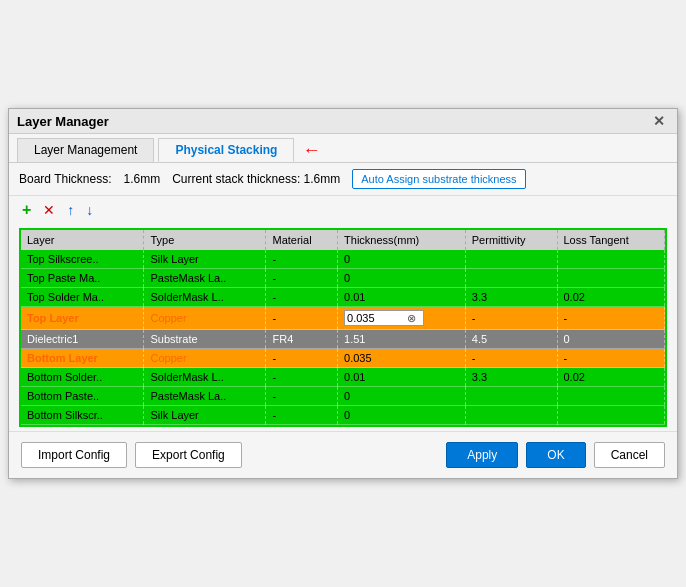 The width and height of the screenshot is (686, 587). What do you see at coordinates (343, 240) in the screenshot?
I see `table-header-row: Layer Type Material Thickness(mm) Permit…` at bounding box center [343, 240].